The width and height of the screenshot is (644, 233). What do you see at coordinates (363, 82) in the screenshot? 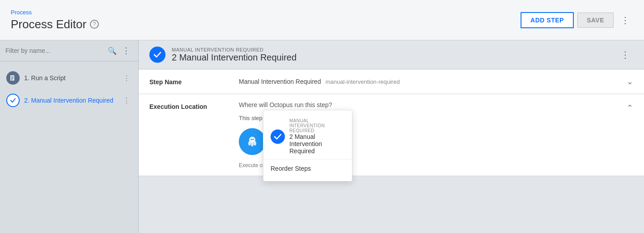
I see `step-name-slug: manual-intervention-required` at bounding box center [363, 82].